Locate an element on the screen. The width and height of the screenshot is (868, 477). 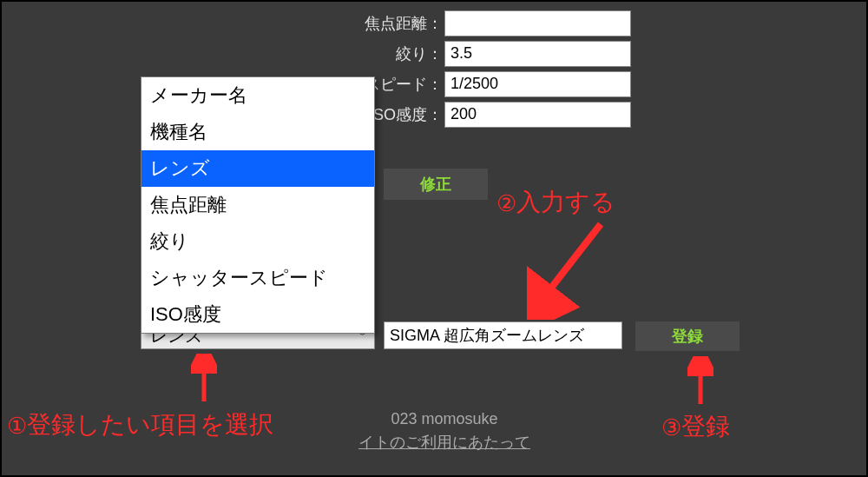
aperture-input is located at coordinates (538, 54).